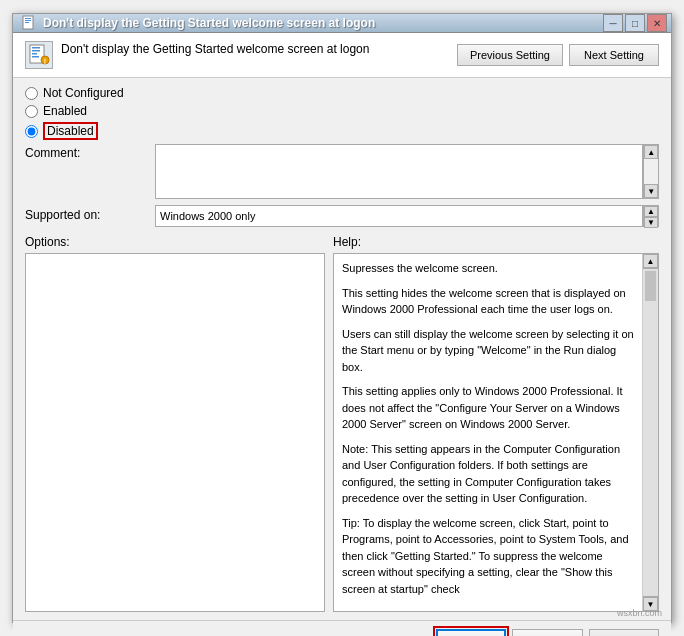 The image size is (684, 636). What do you see at coordinates (496, 242) in the screenshot?
I see `help-label: Help:` at bounding box center [496, 242].